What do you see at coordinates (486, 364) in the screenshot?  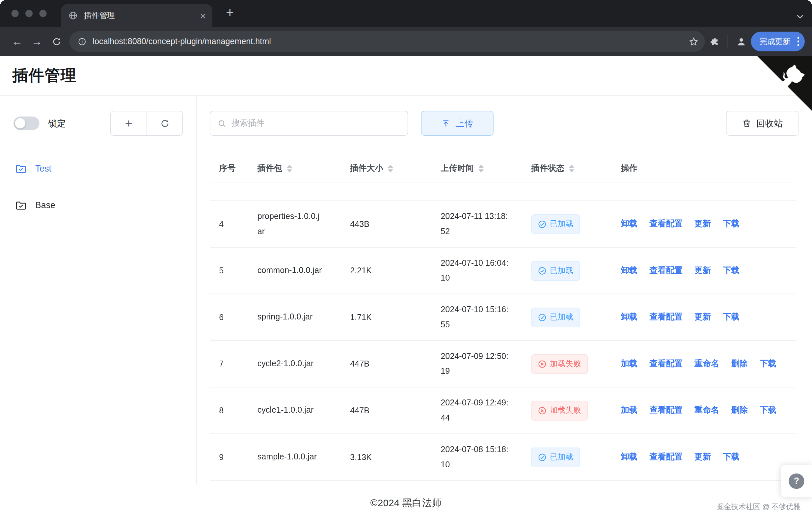 I see `cell-upload-time: 2024-07-09 12:50:19` at bounding box center [486, 364].